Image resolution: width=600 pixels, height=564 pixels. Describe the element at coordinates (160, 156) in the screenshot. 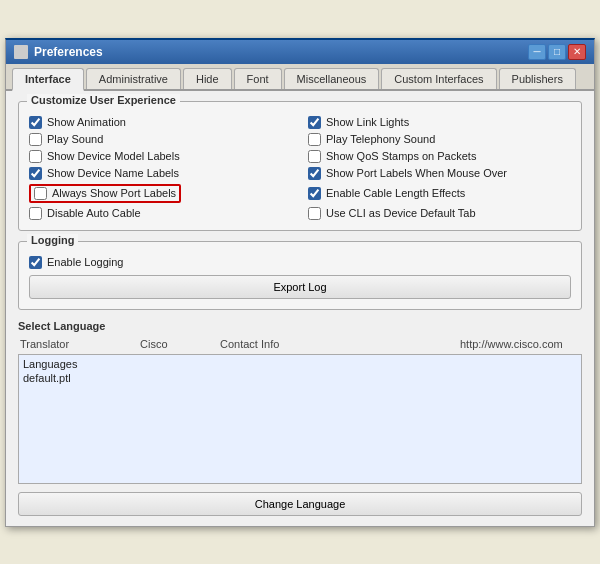

I see `checkbox-show-device-model: Show Device Model Labels` at that location.